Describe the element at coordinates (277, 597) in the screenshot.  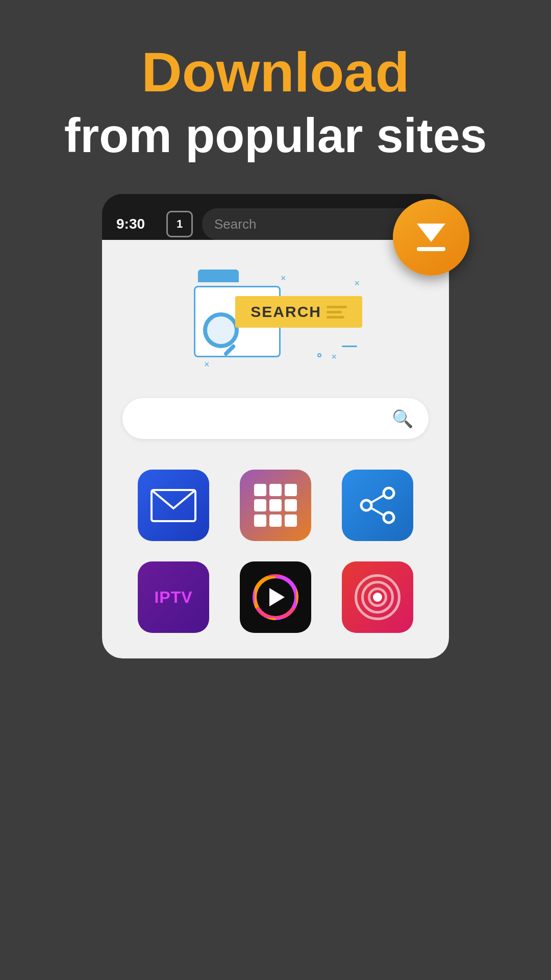
I see `player-triangle-icon` at that location.